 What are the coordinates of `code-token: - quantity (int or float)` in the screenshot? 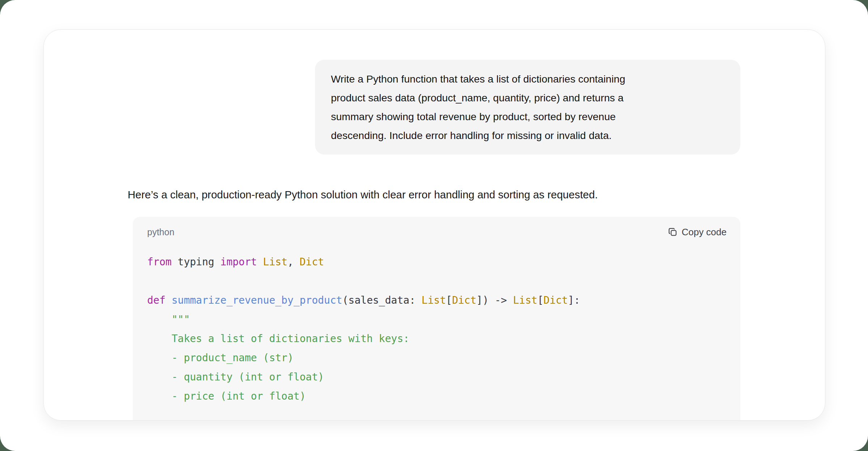 It's located at (236, 377).